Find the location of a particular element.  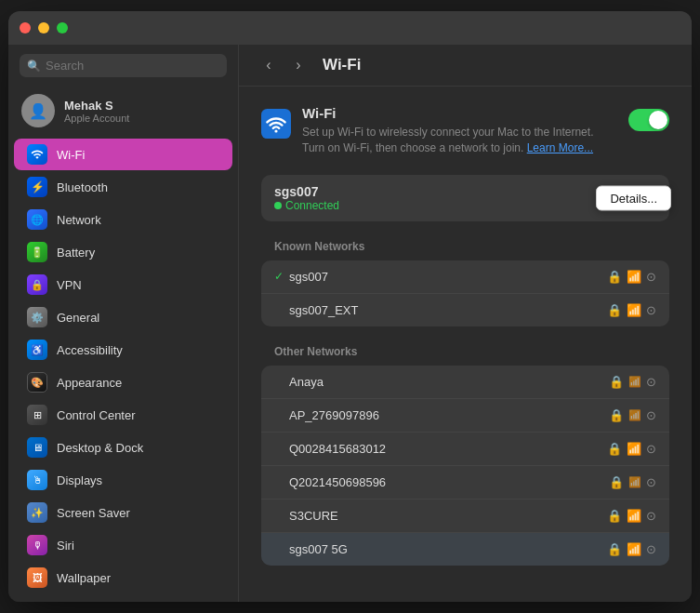

more-icon-other-3: ⊙ is located at coordinates (651, 448).